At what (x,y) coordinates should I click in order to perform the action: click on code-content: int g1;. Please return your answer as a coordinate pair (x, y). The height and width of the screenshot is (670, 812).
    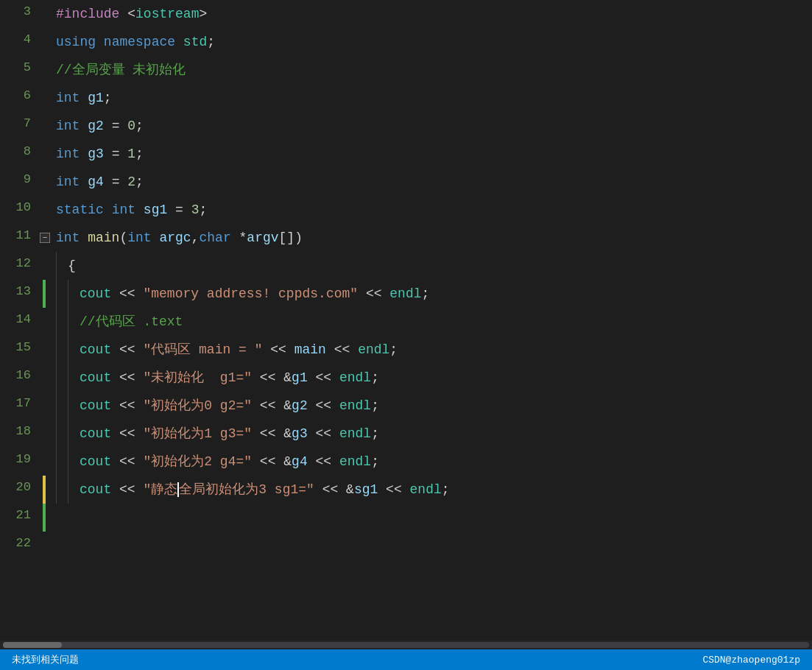
    Looking at the image, I should click on (431, 98).